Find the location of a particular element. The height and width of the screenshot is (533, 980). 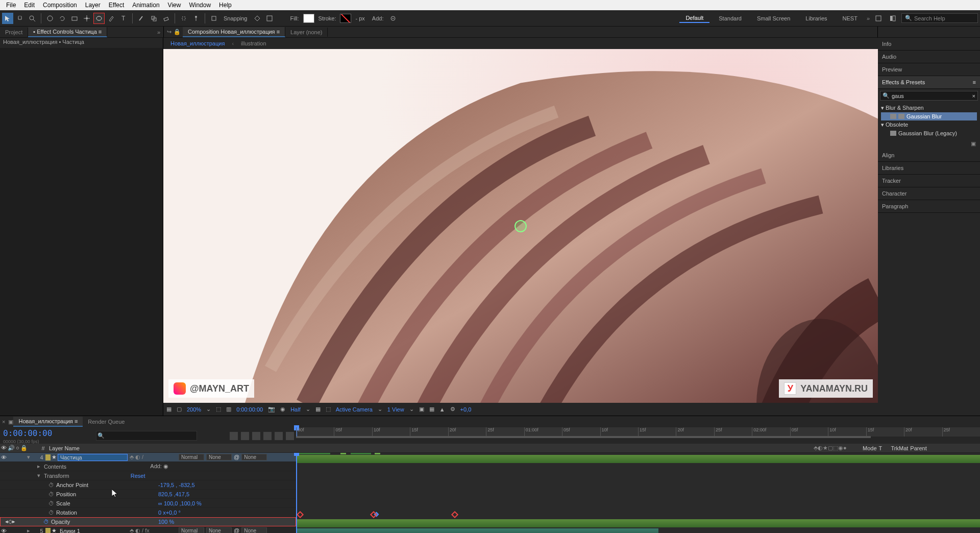

timeline-tracks is located at coordinates (638, 493).